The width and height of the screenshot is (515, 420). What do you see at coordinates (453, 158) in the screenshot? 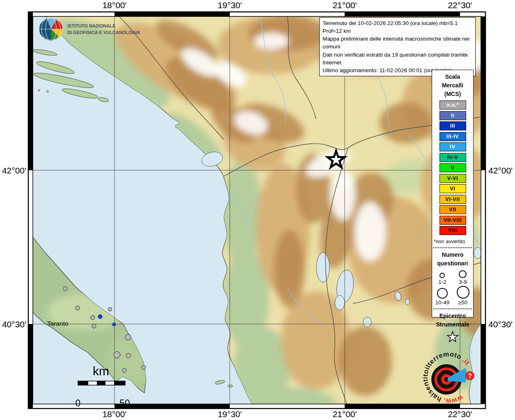
I see `mcs-chip-iv-v: IV-V` at bounding box center [453, 158].